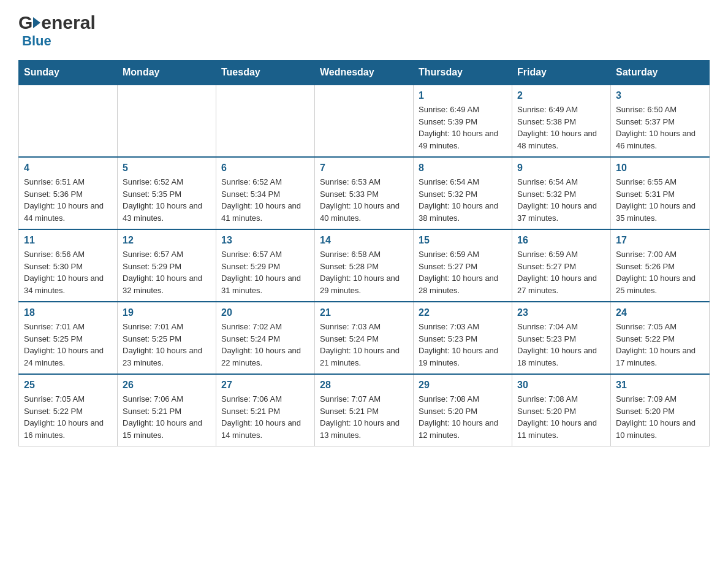 This screenshot has width=728, height=563. I want to click on day-number: 2, so click(561, 96).